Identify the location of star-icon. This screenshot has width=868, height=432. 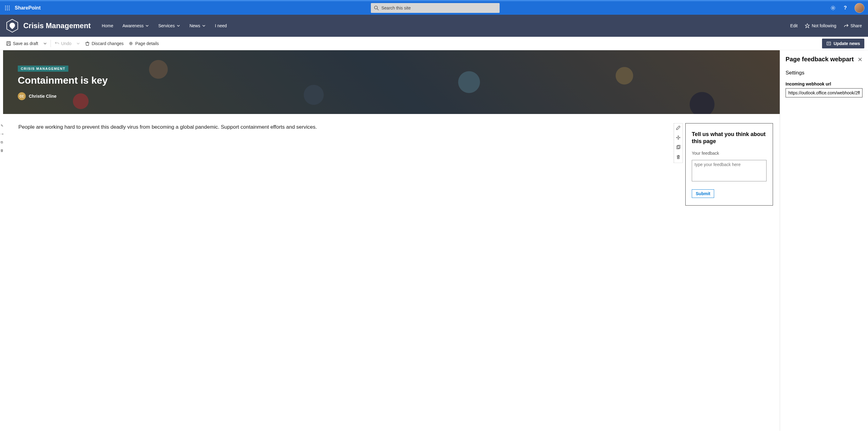
(807, 26).